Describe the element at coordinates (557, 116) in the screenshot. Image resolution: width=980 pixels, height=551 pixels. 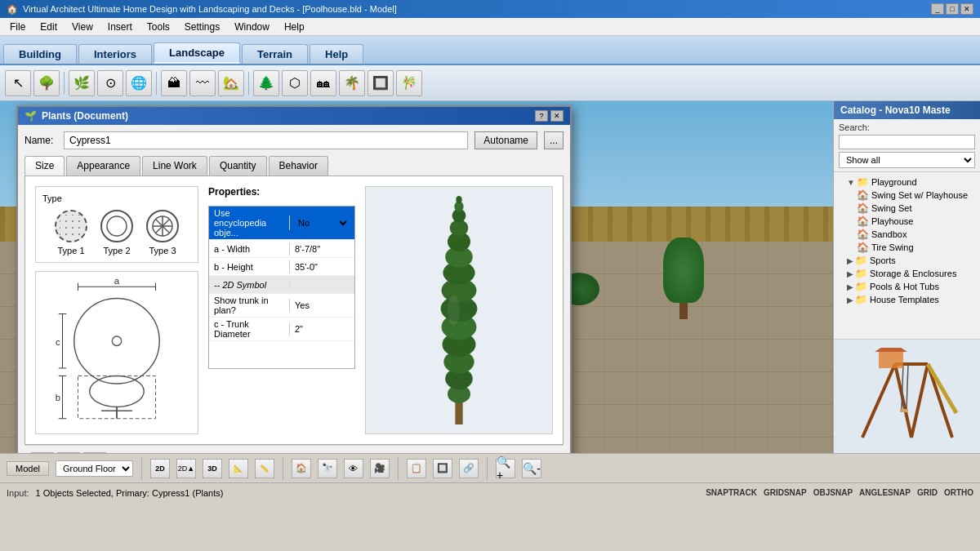
I see `dialog-close-button: ✕` at that location.